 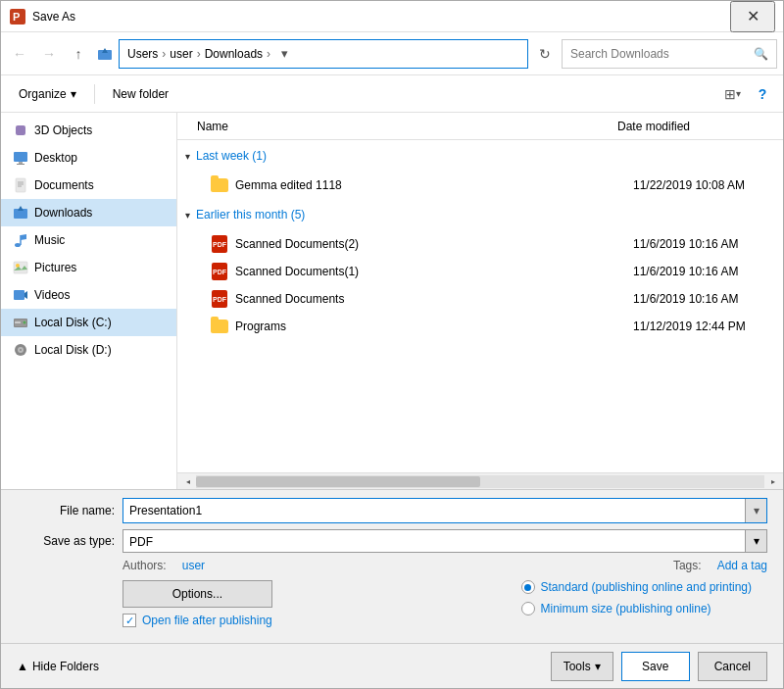 What do you see at coordinates (284, 54) in the screenshot?
I see `path-dropdown-button: ▾` at bounding box center [284, 54].